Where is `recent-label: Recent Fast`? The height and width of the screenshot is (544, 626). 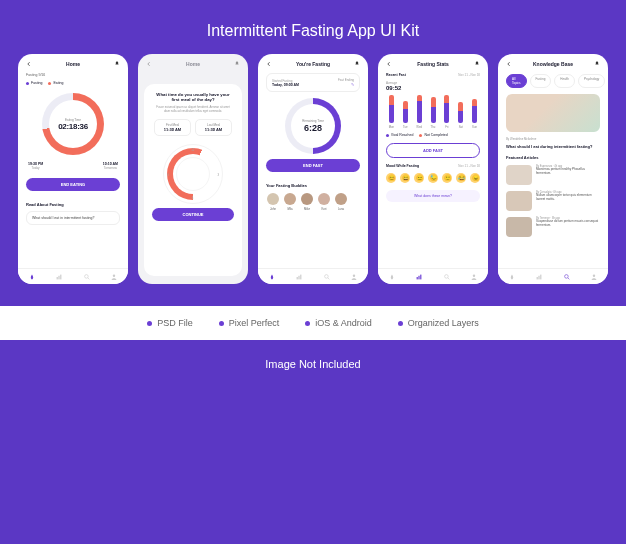 recent-label: Recent Fast is located at coordinates (396, 75).